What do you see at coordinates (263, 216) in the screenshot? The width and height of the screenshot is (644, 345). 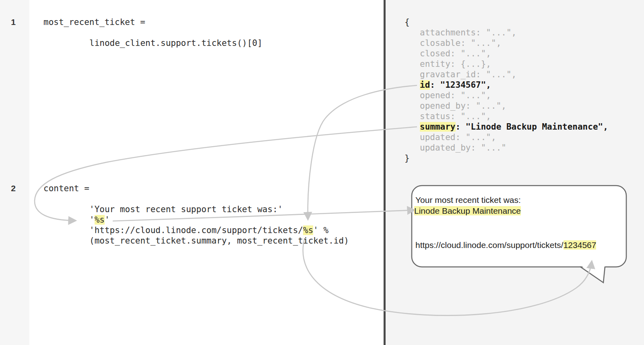 I see `arrow-placeholder-to-output-summary` at bounding box center [263, 216].